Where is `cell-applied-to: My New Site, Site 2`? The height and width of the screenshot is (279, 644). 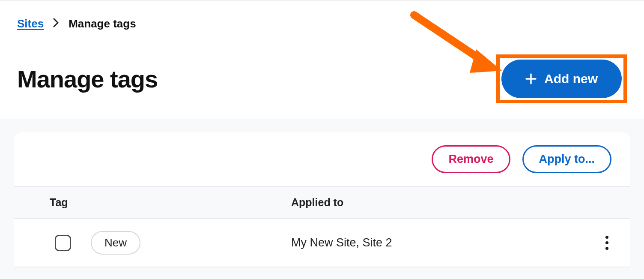
cell-applied-to: My New Site, Site 2 is located at coordinates (431, 243).